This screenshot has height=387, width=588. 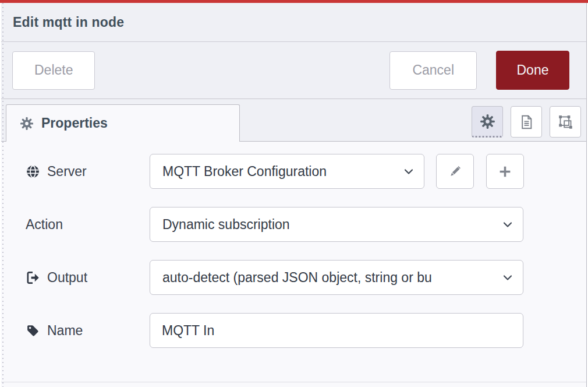 What do you see at coordinates (336, 277) in the screenshot?
I see `output-select: auto-detect (parsed JSON object, string …` at bounding box center [336, 277].